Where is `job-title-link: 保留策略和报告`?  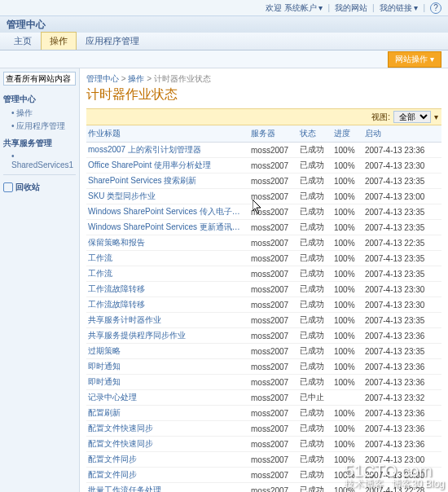 job-title-link: 保留策略和报告 is located at coordinates (168, 243).